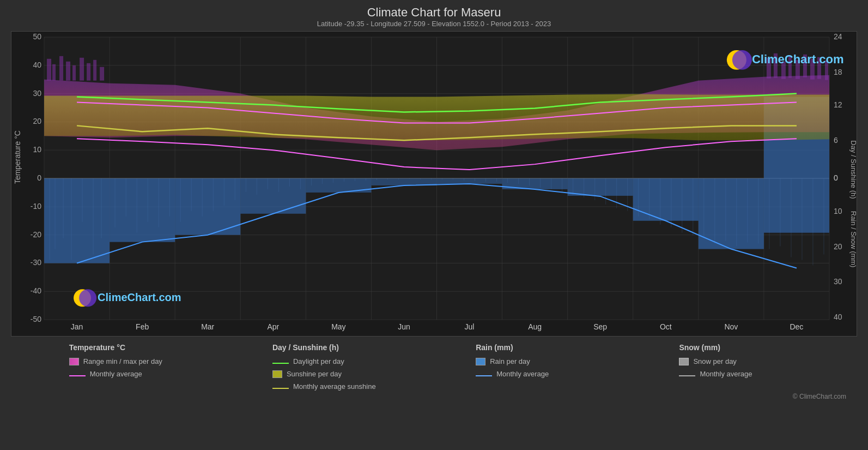 The width and height of the screenshot is (868, 450). I want to click on legend-label-temp-range: Range min / max per day, so click(123, 361).